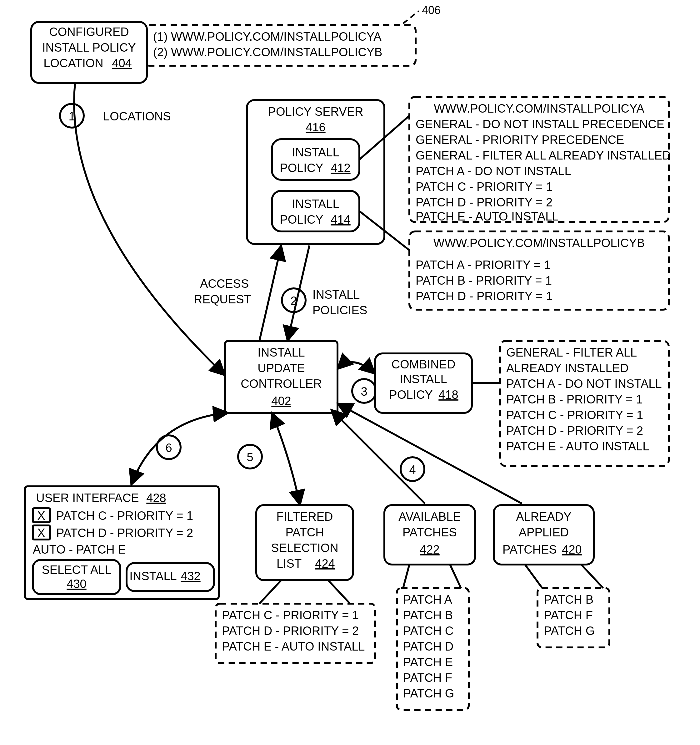  Describe the element at coordinates (222, 299) in the screenshot. I see `svg-text: REQUEST` at that location.